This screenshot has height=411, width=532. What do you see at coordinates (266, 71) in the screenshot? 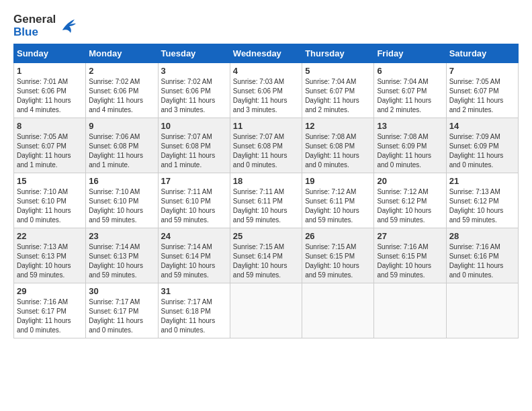
I see `day-number: 4` at bounding box center [266, 71].